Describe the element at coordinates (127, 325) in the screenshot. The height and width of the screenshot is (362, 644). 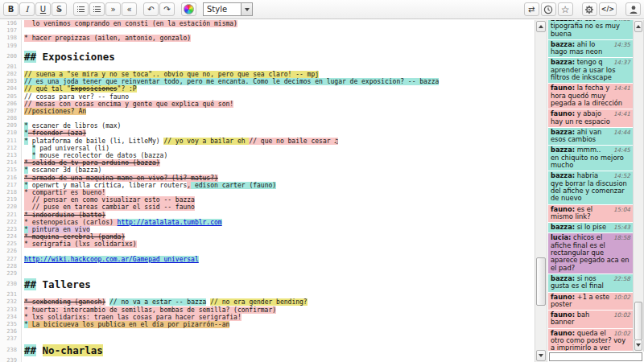
I see `line-content: * La bicicueva los publica en el día por…` at that location.